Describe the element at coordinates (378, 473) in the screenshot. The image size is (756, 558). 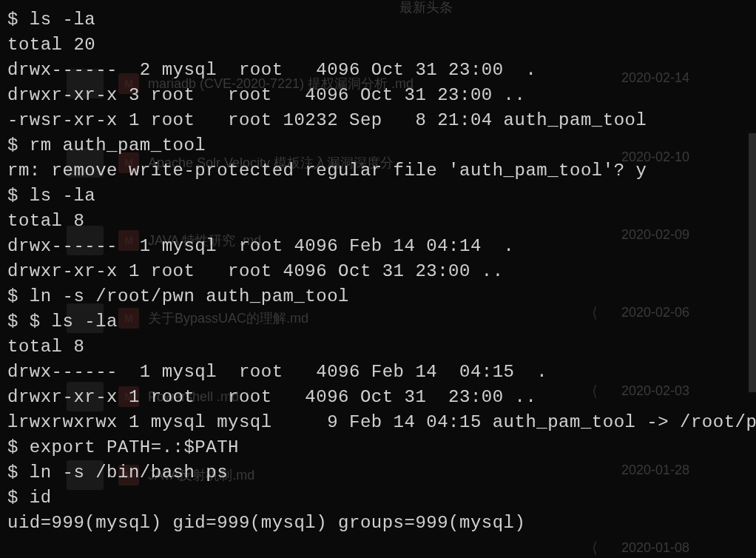
I see `terminal-line: $ ln -s /bin/bash ps` at that location.